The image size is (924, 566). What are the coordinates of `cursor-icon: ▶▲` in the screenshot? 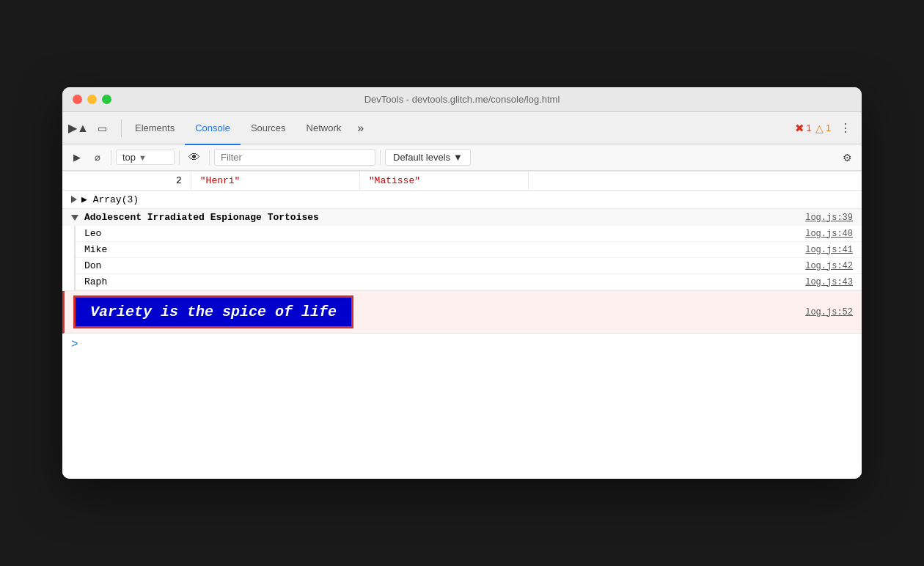 It's located at (78, 128).